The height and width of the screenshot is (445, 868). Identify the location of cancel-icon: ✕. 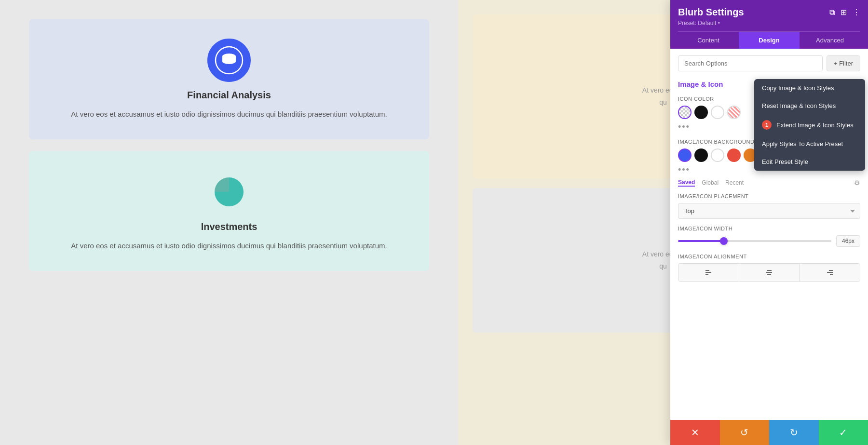
(695, 432).